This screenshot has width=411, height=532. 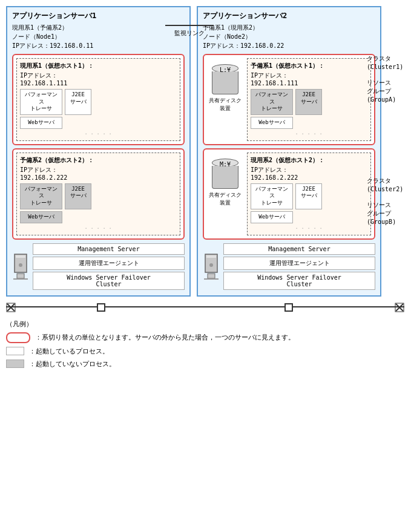 What do you see at coordinates (388, 63) in the screenshot?
I see `cluster1-label: クラスタ (Cluster1)` at bounding box center [388, 63].